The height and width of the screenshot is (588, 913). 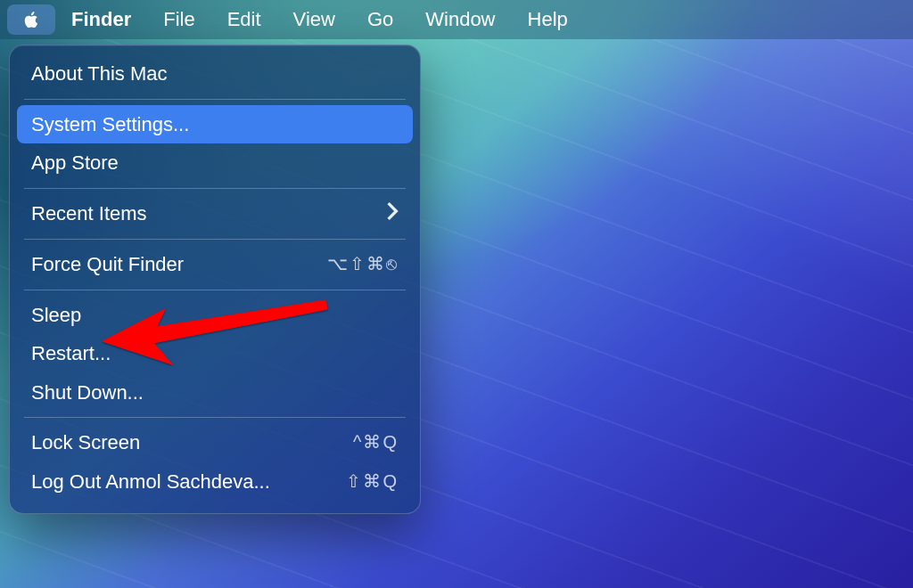 I want to click on menubar: Finder File Edit View Go Window Help, so click(x=456, y=20).